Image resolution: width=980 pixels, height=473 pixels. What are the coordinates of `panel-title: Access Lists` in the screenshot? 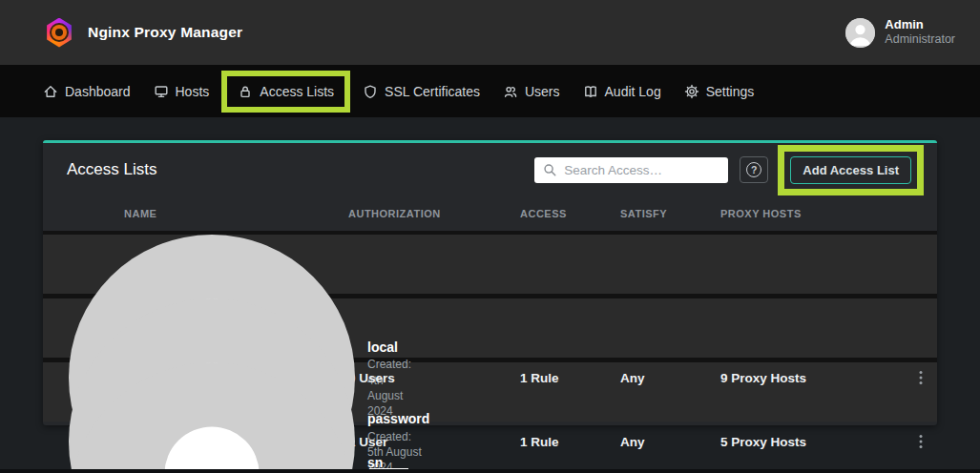 It's located at (112, 170).